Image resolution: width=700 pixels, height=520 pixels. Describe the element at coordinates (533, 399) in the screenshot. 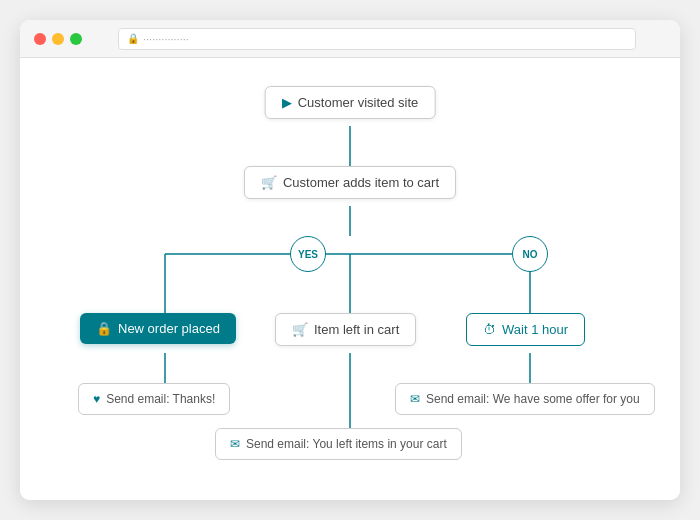

I see `email-offer-label: Send email: We have some offer for you` at that location.